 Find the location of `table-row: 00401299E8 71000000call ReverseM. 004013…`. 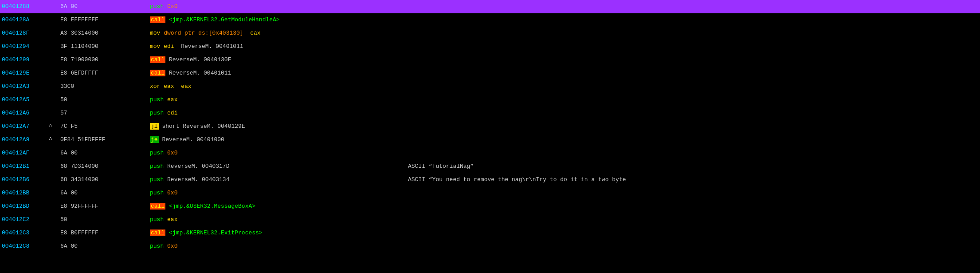

table-row: 00401299E8 71000000call ReverseM. 004013… is located at coordinates (490, 60).